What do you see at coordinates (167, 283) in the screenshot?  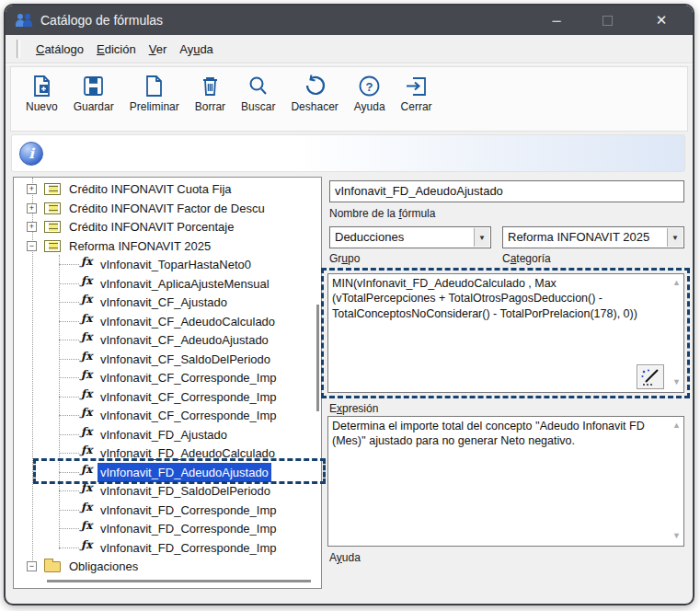 I see `tree-item: ƒxvInfonavit_AplicaAjusteMensual` at bounding box center [167, 283].